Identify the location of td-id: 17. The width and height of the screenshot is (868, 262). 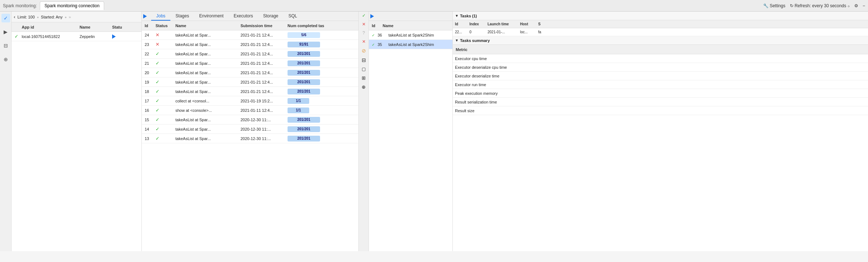
(149, 101).